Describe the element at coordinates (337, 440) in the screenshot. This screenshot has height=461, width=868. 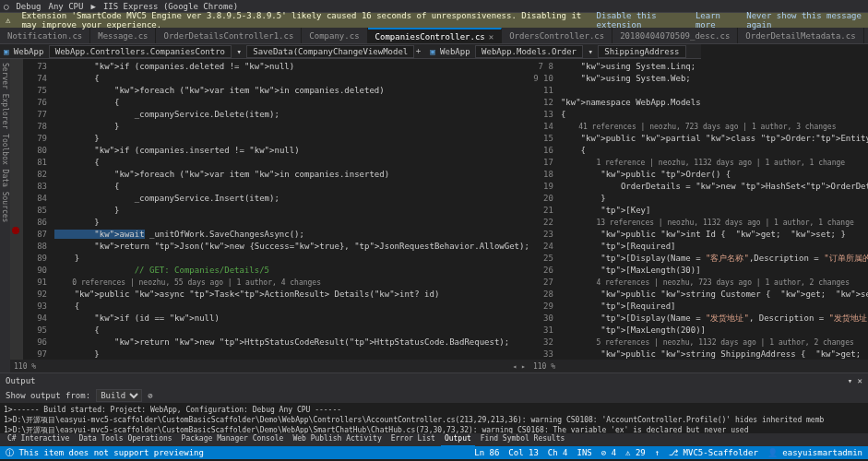
I see `output-tab: Web Publish Activity` at that location.